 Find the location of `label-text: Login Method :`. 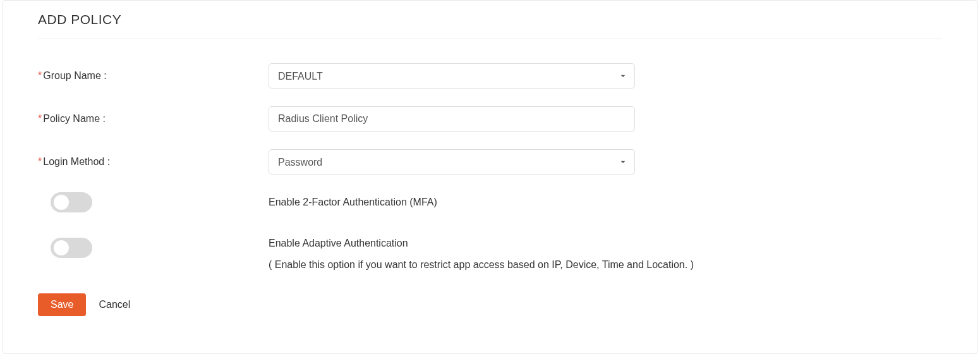

label-text: Login Method : is located at coordinates (76, 162).